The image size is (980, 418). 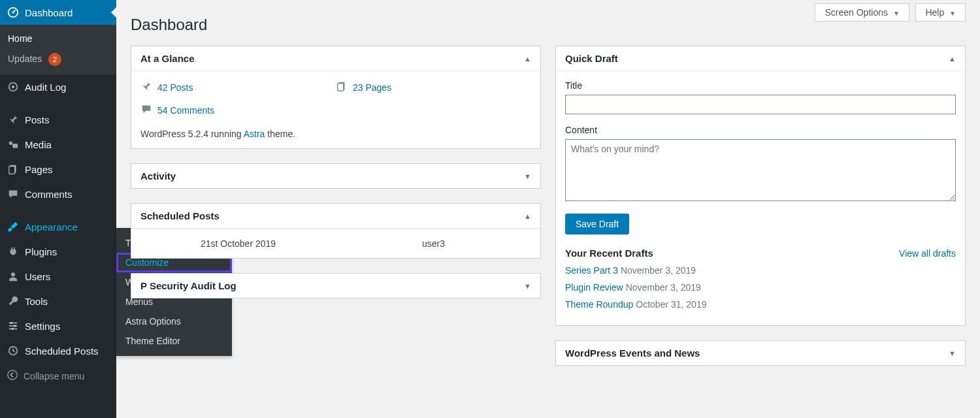 What do you see at coordinates (599, 304) in the screenshot?
I see `draft-link: Theme Roundup` at bounding box center [599, 304].